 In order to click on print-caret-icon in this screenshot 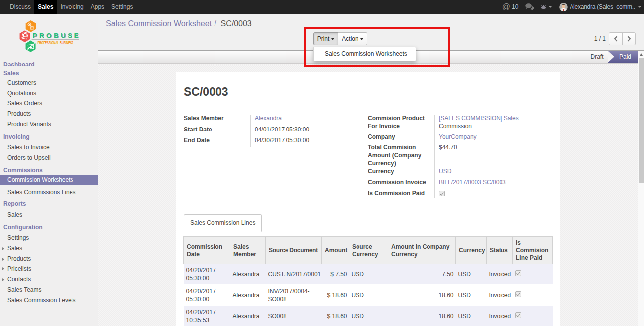, I will do `click(333, 39)`.